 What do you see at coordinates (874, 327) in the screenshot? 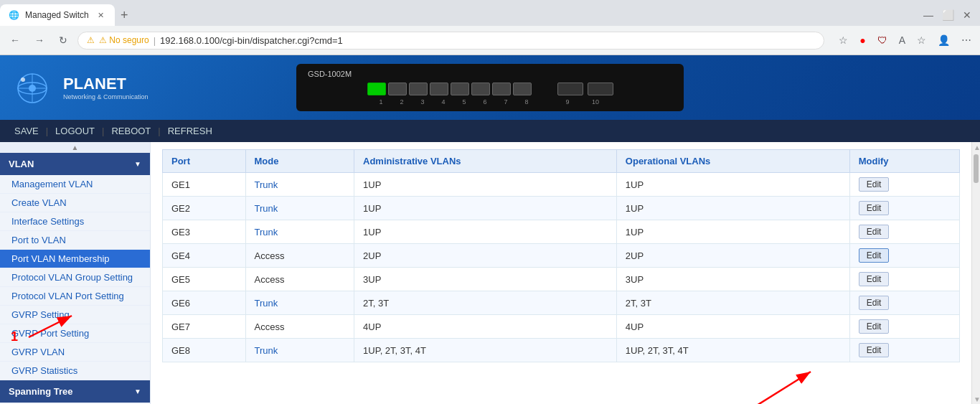
I see `edit-btn-ge7: Edit` at bounding box center [874, 327].